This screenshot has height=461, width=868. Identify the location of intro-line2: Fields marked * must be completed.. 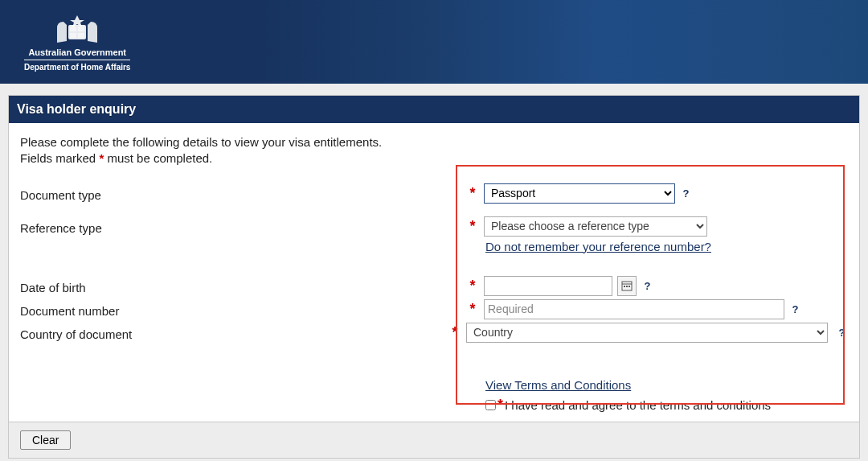
(434, 158).